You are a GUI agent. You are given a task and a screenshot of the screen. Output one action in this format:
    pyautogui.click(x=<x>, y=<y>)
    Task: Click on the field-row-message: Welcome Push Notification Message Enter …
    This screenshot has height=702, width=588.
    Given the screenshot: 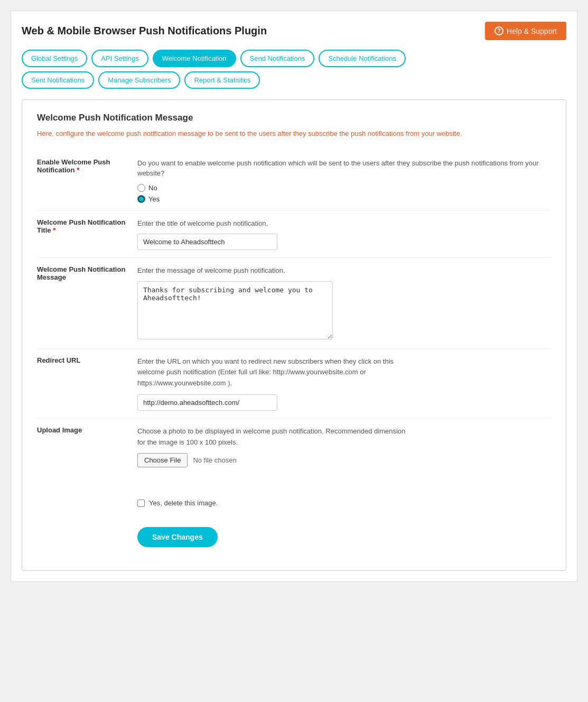 What is the action you would take?
    pyautogui.click(x=294, y=303)
    